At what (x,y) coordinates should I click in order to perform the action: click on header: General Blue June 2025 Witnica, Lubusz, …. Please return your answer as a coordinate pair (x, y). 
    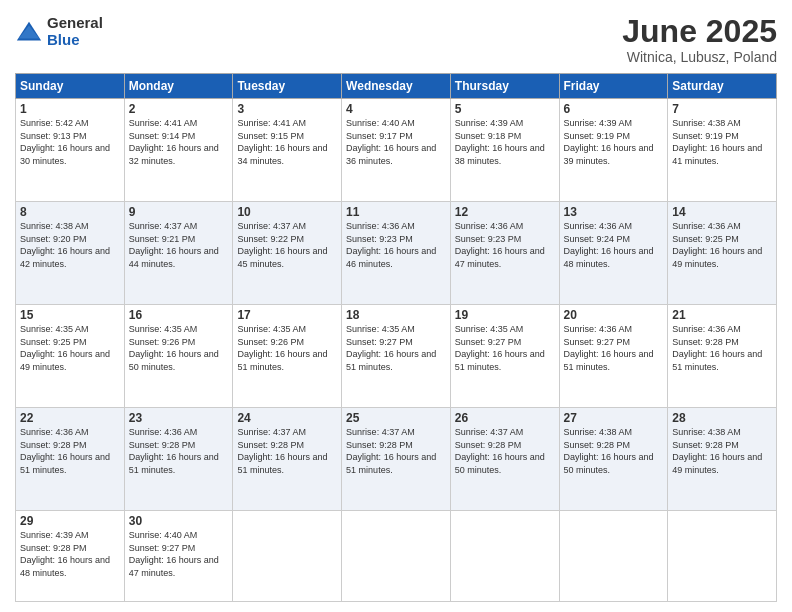
    Looking at the image, I should click on (396, 40).